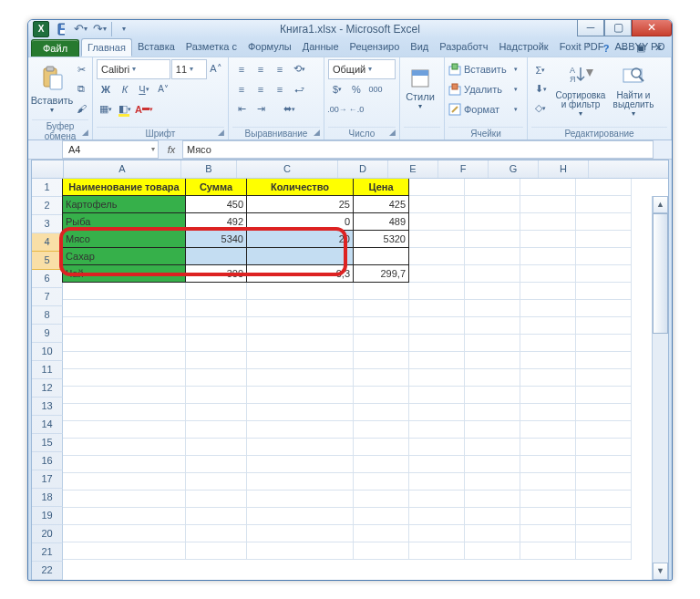 Image resolution: width=700 pixels, height=599 pixels. I want to click on row-header: 6, so click(47, 279).